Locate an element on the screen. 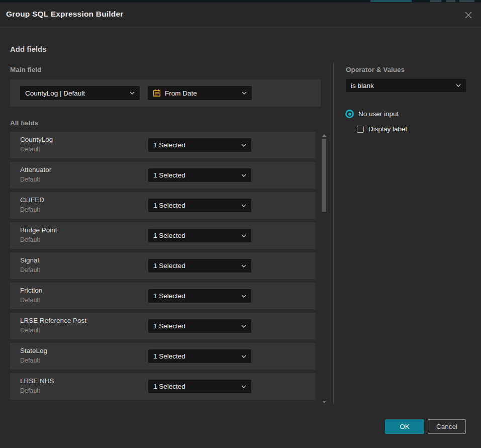 The width and height of the screenshot is (481, 448). dialog-titlebar: Group SQL Expression Builder is located at coordinates (240, 15).